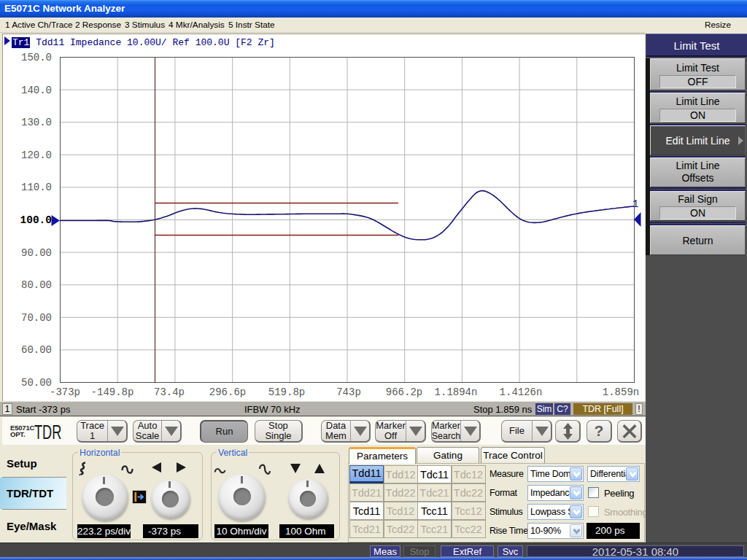 This screenshot has height=560, width=747. Describe the element at coordinates (36, 58) in the screenshot. I see `svg-text: 150.0` at that location.